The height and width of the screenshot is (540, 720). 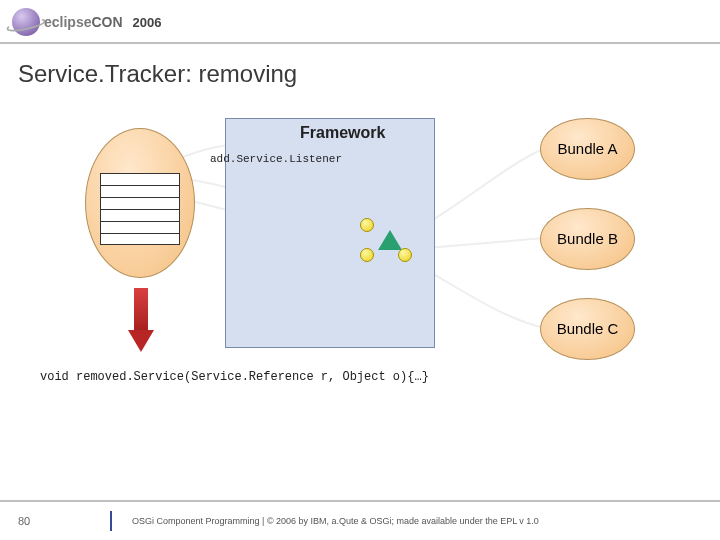 I want to click on footer: 80 OSGi Component Programming | © 2006 b…, so click(x=360, y=520).